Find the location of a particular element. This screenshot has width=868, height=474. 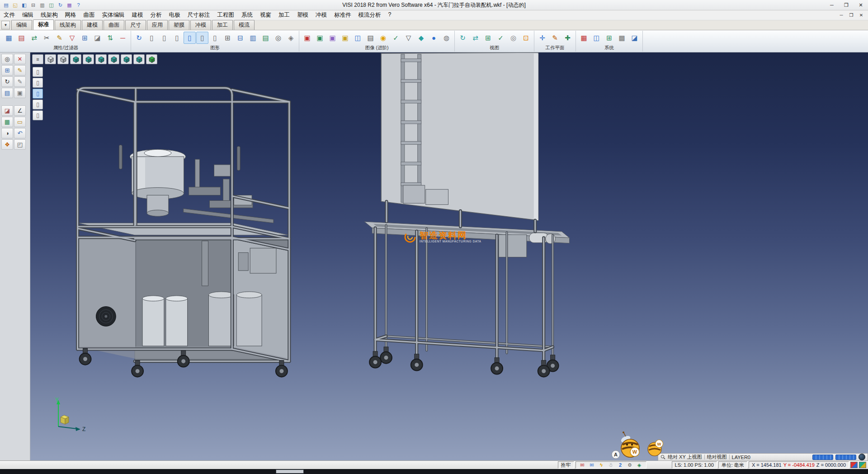

mdi-minimize-button: ─ is located at coordinates (841, 15).